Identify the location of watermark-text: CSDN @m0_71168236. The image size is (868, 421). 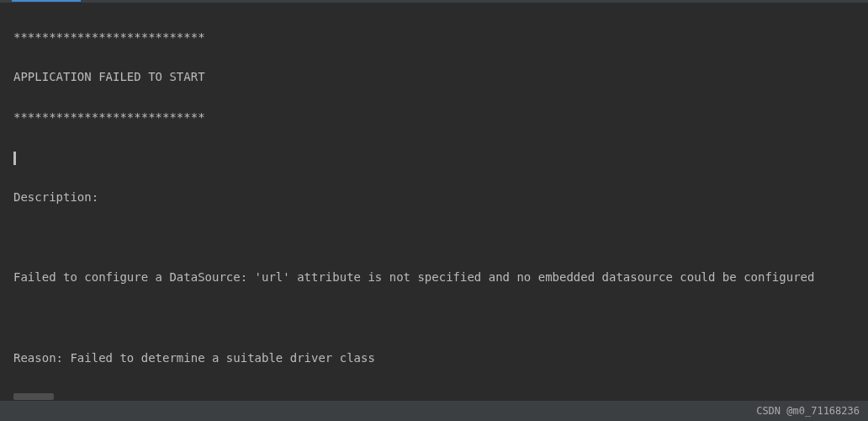
(807, 411).